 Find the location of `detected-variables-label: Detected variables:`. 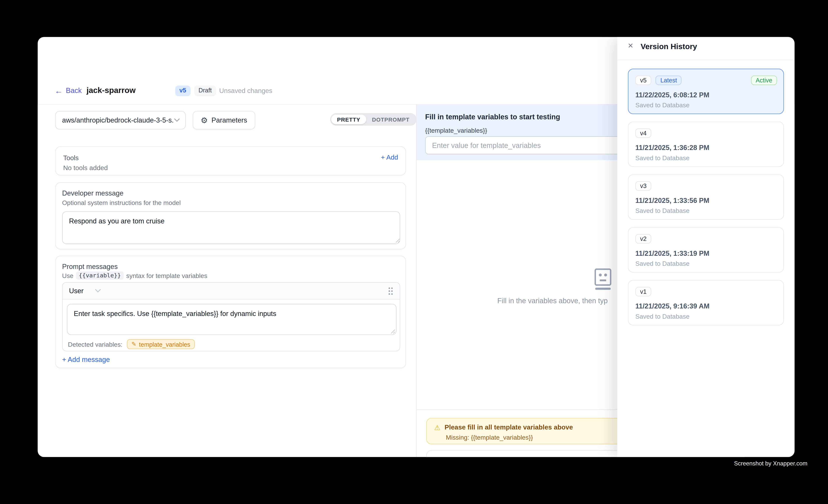

detected-variables-label: Detected variables: is located at coordinates (95, 344).